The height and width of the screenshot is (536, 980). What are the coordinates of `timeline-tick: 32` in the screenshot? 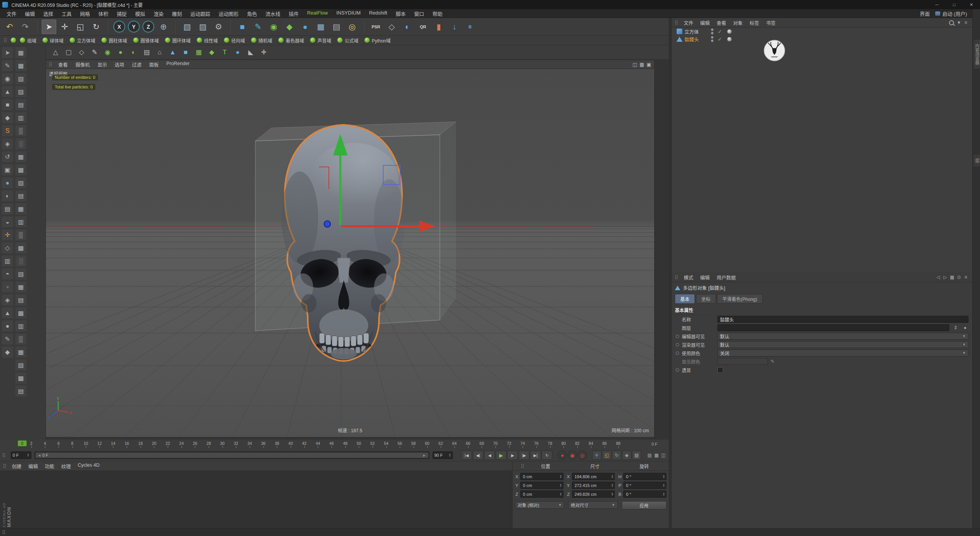 It's located at (236, 443).